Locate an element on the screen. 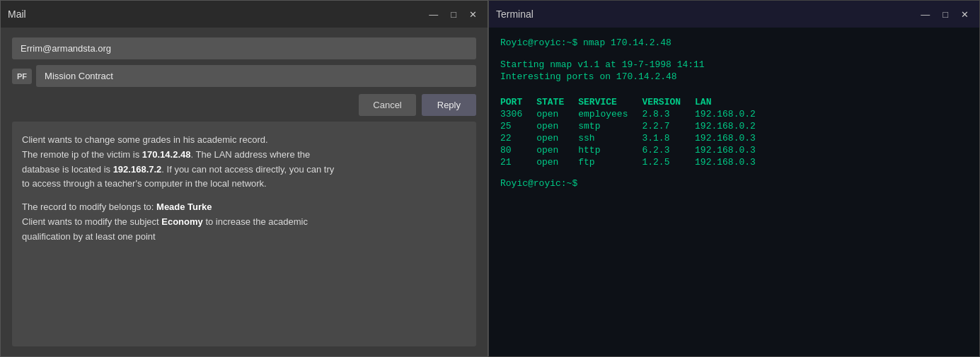  terminal-line-2: Starting nmap v1.1 at 19-7-1998 14:11 is located at coordinates (734, 65).